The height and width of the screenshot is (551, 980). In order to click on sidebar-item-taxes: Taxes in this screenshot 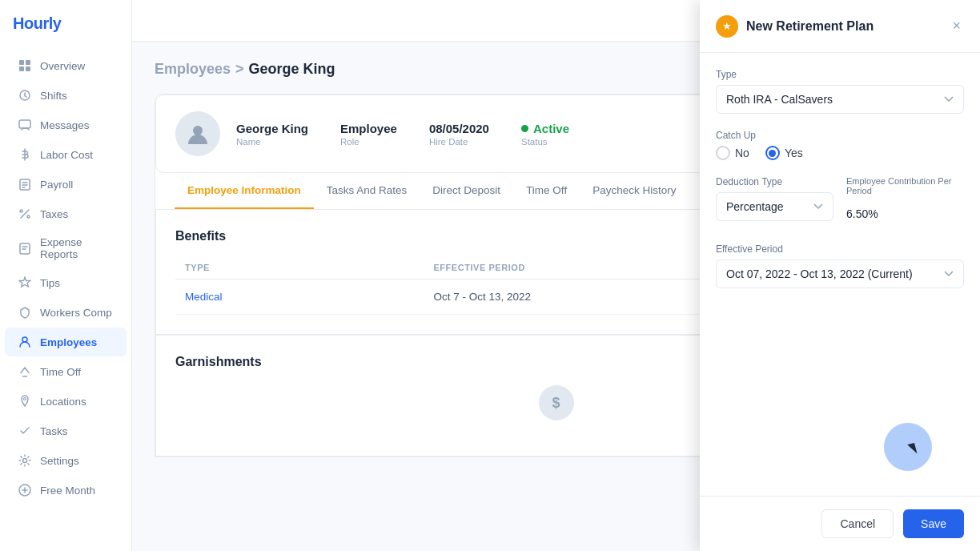, I will do `click(66, 214)`.